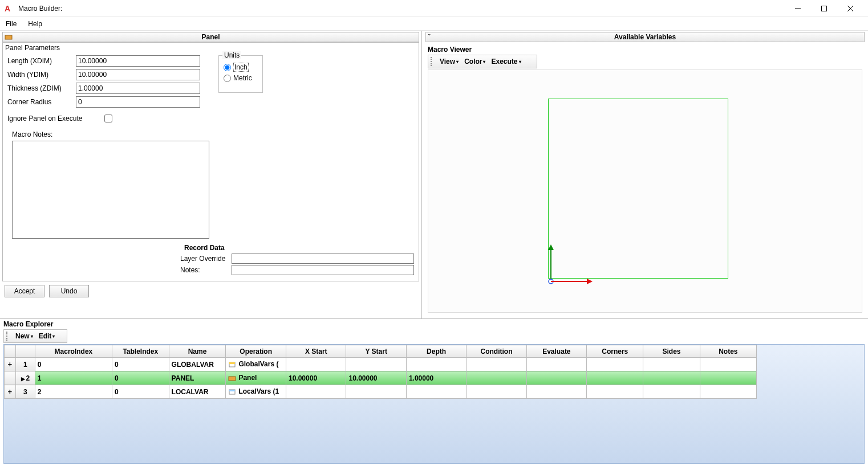 Image resolution: width=868 pixels, height=470 pixels. What do you see at coordinates (401, 9) in the screenshot?
I see `window-title: Macro Builder:` at bounding box center [401, 9].